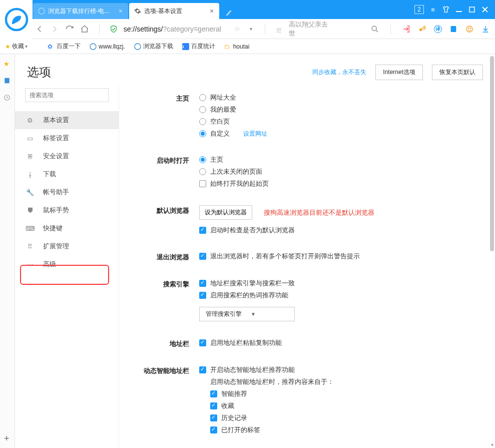 This screenshot has height=448, width=495. Describe the element at coordinates (40, 29) in the screenshot. I see `back-icon` at that location.